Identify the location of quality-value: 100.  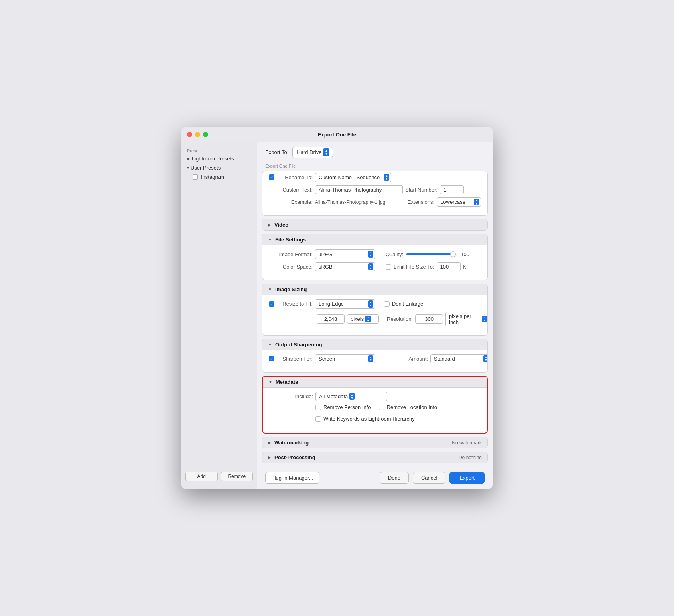
(463, 255).